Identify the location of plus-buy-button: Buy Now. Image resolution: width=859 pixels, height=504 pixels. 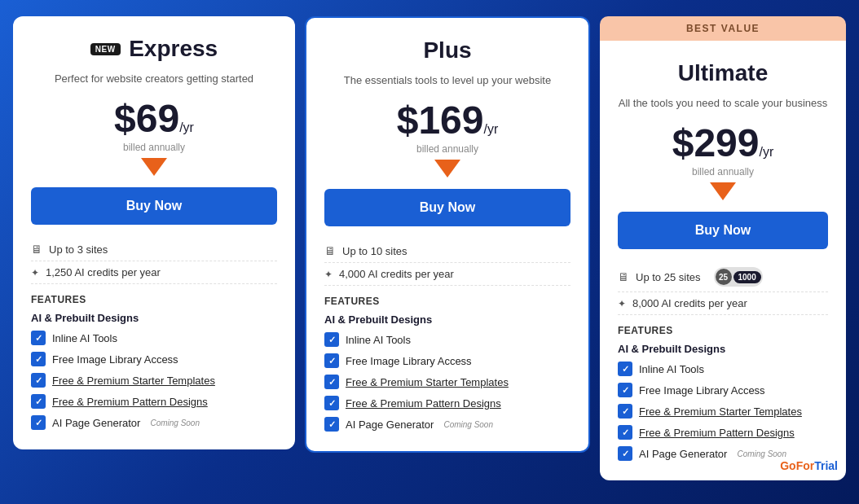
(447, 208).